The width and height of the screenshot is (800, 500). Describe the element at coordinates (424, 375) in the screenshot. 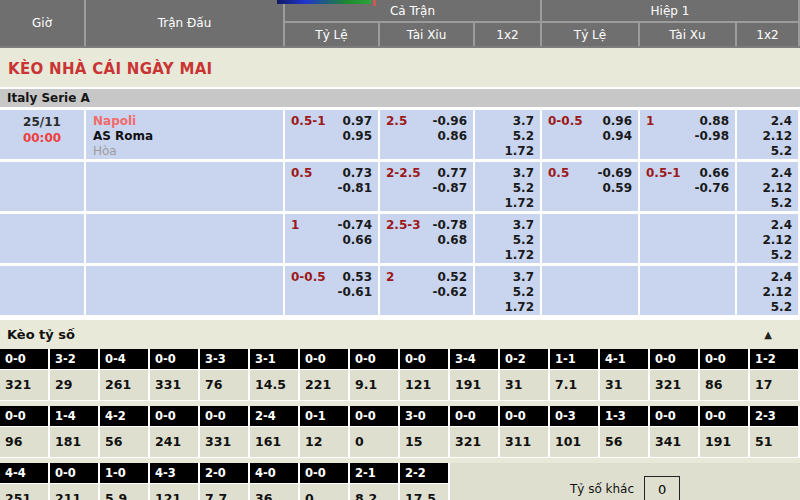

I see `score-cell: 0-0 121` at that location.